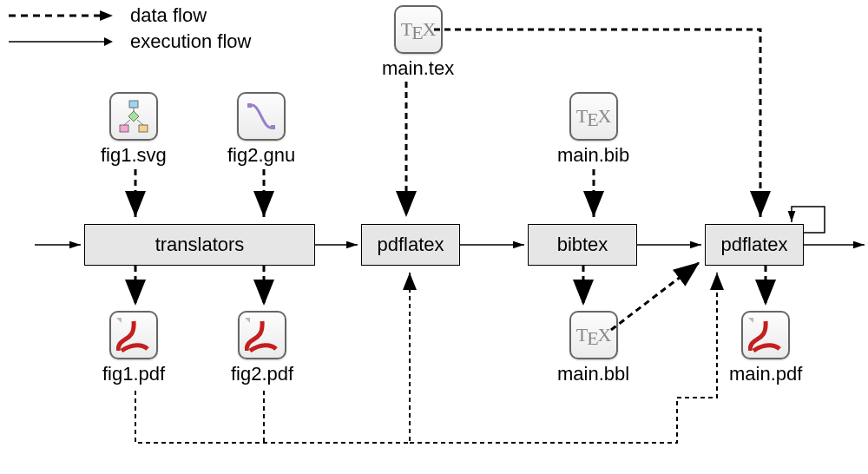  What do you see at coordinates (418, 43) in the screenshot?
I see `file-main-tex: TEX main.tex` at bounding box center [418, 43].